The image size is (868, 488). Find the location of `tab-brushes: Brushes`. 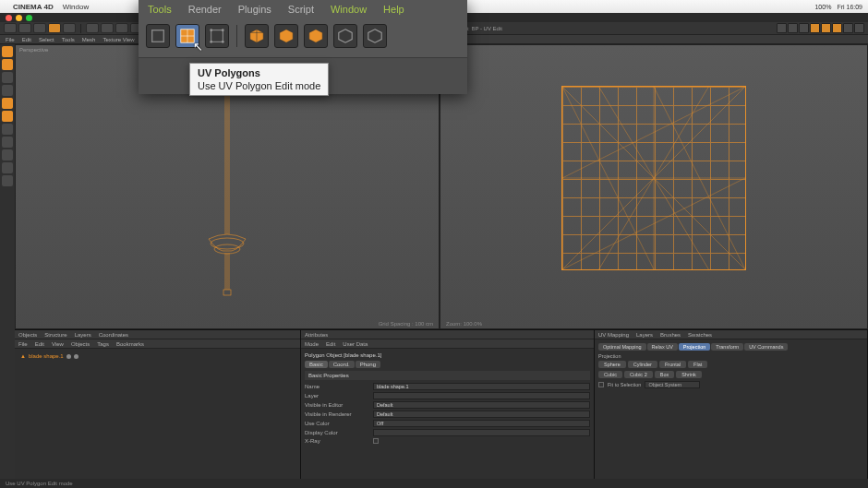

tab-brushes: Brushes is located at coordinates (670, 335).